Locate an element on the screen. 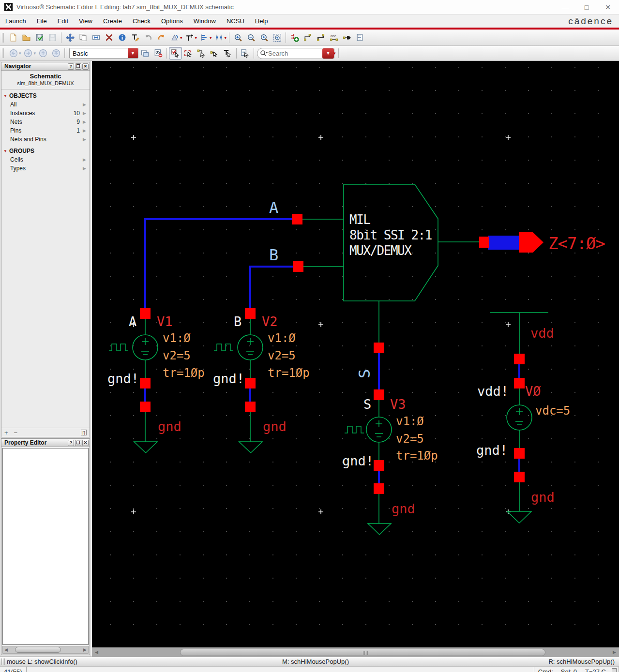 This screenshot has width=619, height=672. v3-pin-label: S is located at coordinates (367, 404).